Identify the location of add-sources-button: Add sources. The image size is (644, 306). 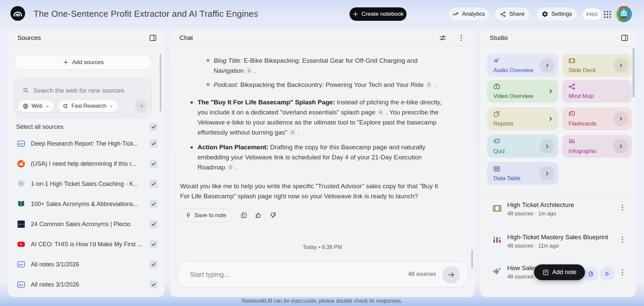
(83, 62).